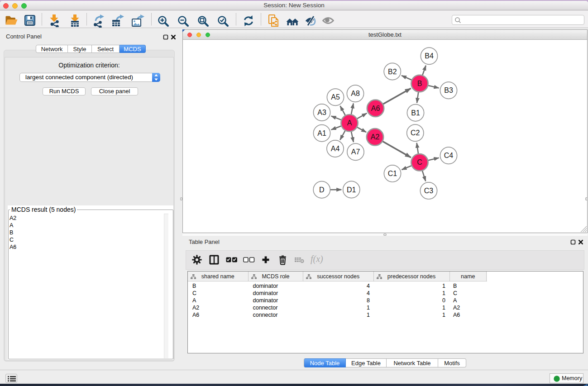 Image resolution: width=588 pixels, height=386 pixels. Describe the element at coordinates (416, 133) in the screenshot. I see `svg-text: C2` at that location.